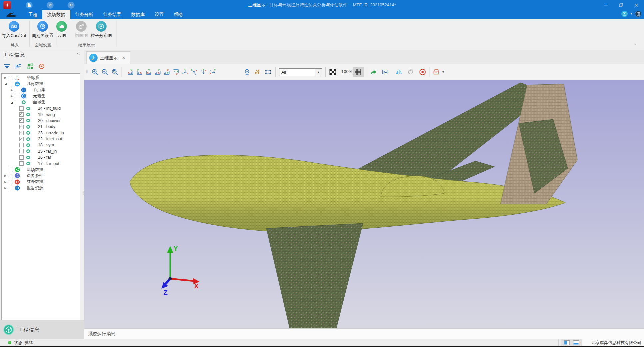  I want to click on tree-item-chuiwei: 20 - chuiwei, so click(41, 121).